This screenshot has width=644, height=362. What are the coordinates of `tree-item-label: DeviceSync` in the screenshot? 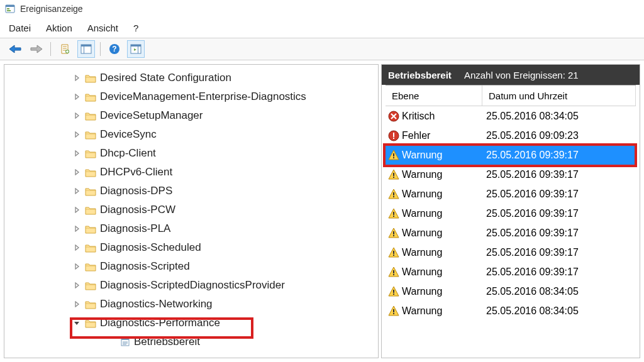 It's located at (128, 134).